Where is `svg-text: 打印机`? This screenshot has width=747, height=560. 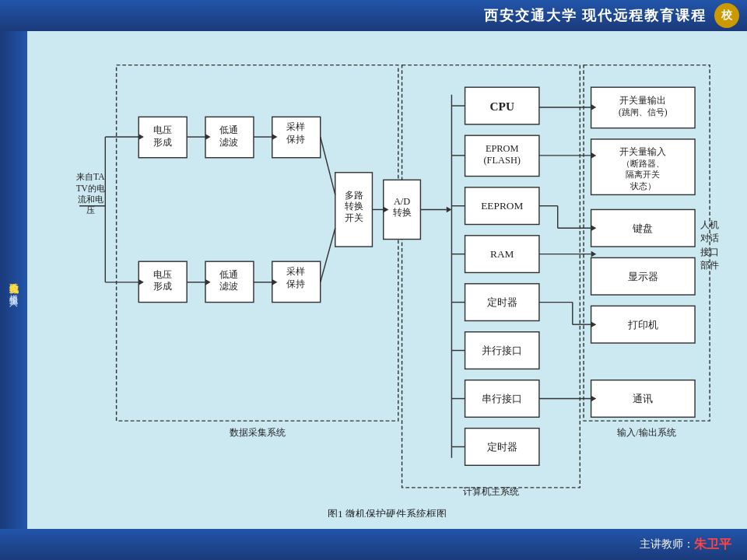 svg-text: 打印机 is located at coordinates (643, 325).